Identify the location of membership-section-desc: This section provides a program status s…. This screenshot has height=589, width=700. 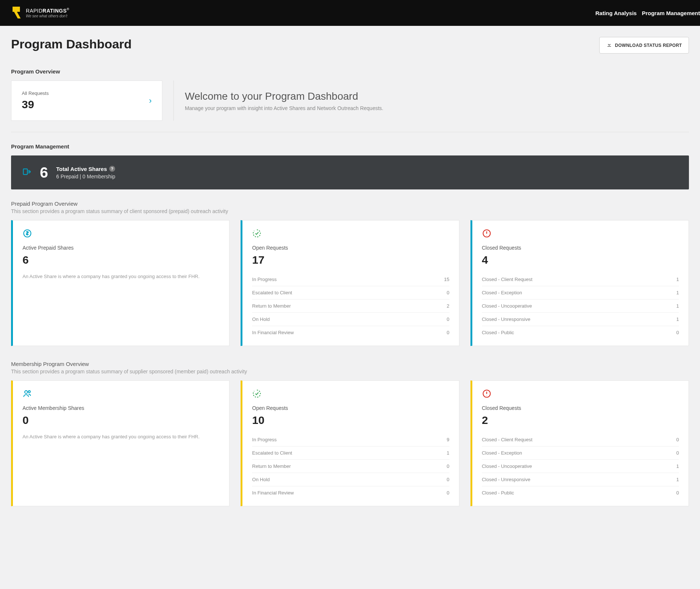
(350, 371).